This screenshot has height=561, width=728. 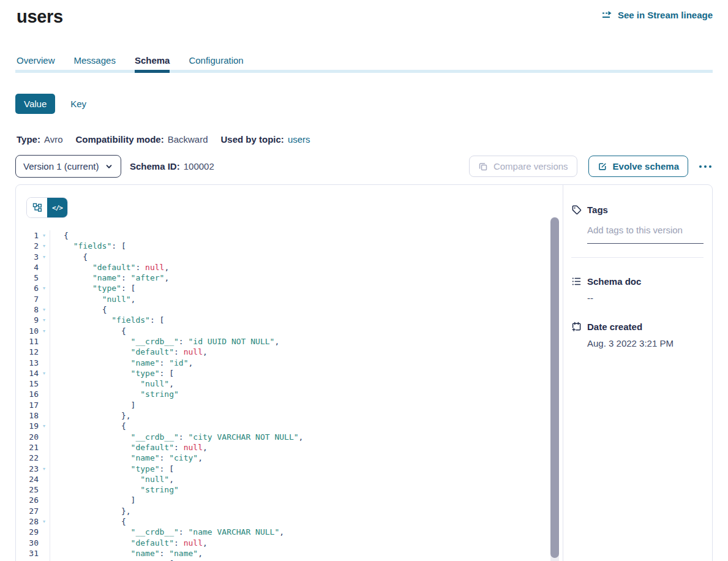 I want to click on line-number: 28, so click(x=27, y=522).